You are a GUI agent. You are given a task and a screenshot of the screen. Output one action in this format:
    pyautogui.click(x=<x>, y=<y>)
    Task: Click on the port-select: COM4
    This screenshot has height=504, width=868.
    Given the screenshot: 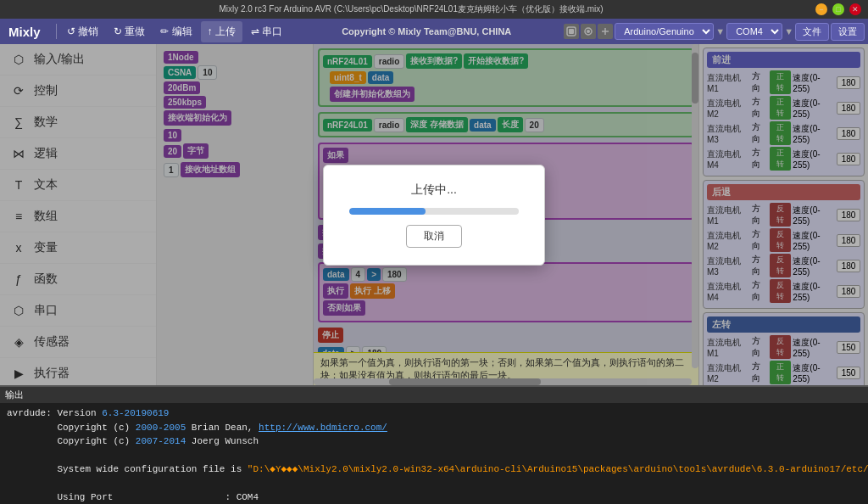 What is the action you would take?
    pyautogui.click(x=754, y=31)
    